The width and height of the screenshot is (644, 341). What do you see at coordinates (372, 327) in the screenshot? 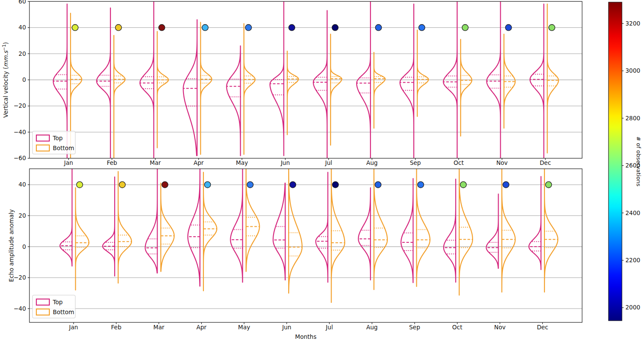
I see `xtick-label-aug: Aug` at bounding box center [372, 327].